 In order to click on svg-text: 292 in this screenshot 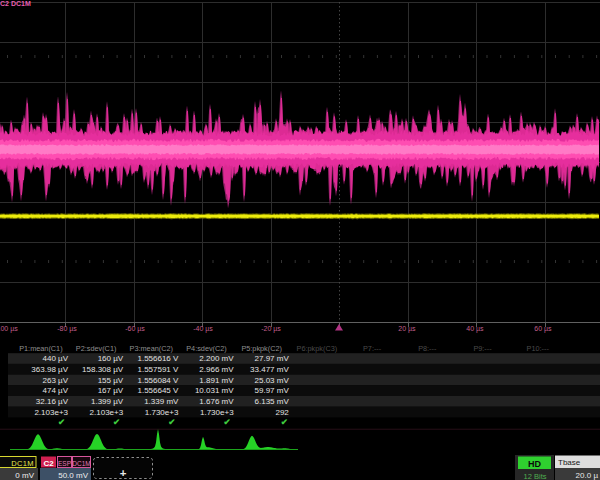, I will do `click(282, 412)`.